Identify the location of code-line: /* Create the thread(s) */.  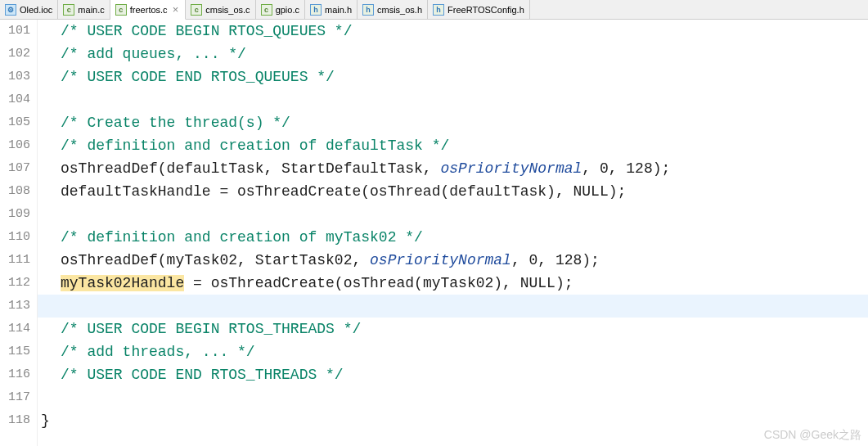
(453, 123).